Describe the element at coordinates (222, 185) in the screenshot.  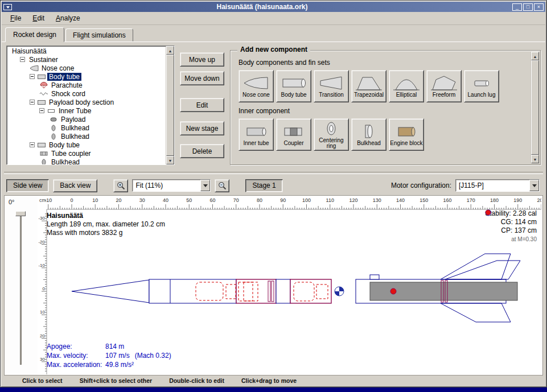
I see `zoom-out-button` at that location.